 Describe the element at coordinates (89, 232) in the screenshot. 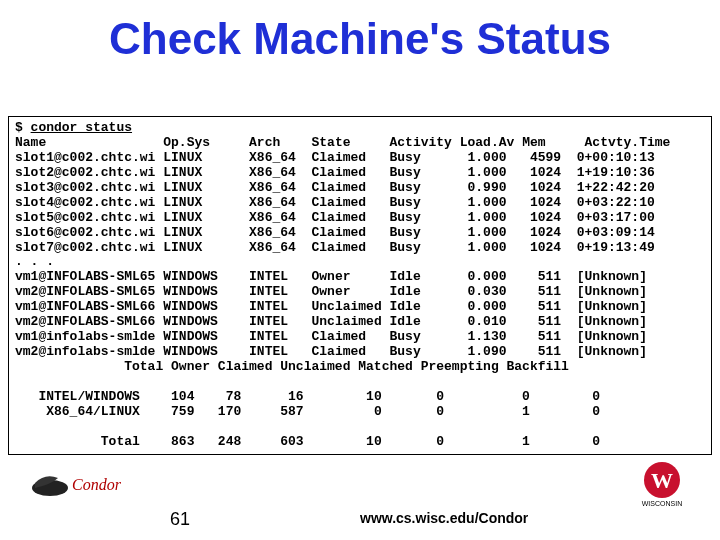

I see `cell-name: slot6@c002.chtc.wi` at that location.